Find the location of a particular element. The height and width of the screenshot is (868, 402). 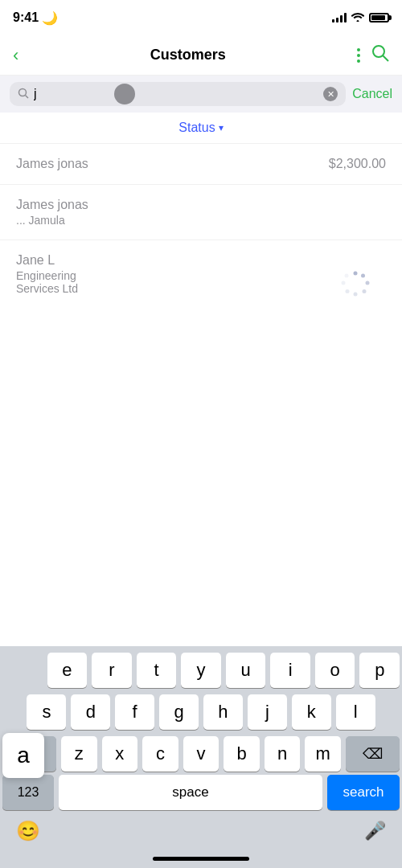

nav-bar: ‹ Customers is located at coordinates (201, 55).